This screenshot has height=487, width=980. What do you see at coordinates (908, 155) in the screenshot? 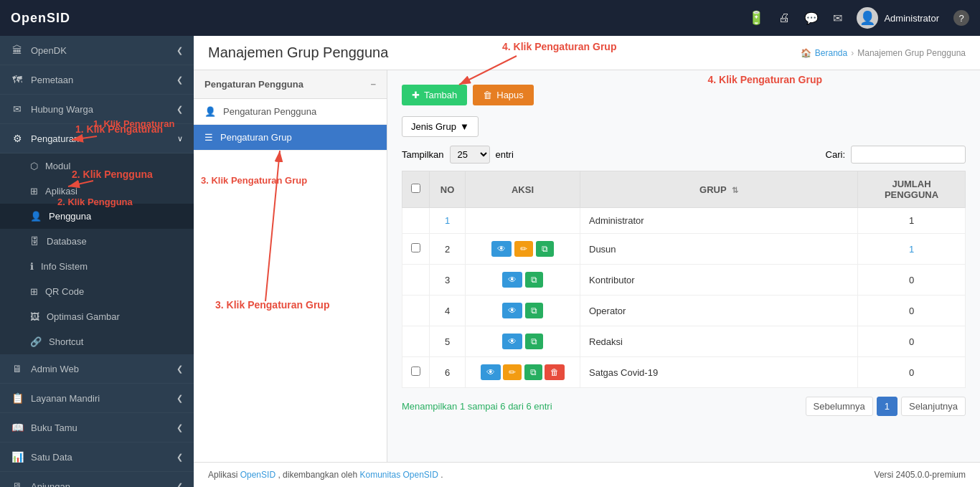
I see `search-input` at bounding box center [908, 155].